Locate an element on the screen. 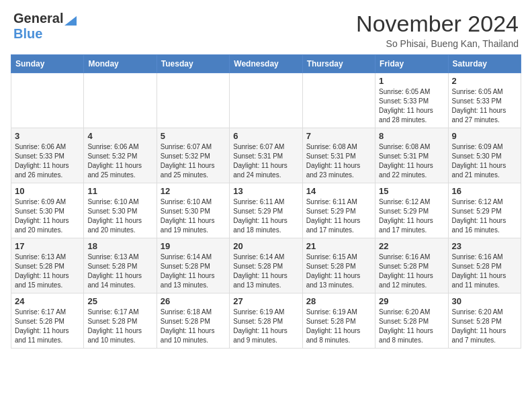  calendar-cell: 30Sunrise: 6:20 AMSunset: 5:28 PMDayligh… is located at coordinates (484, 321).